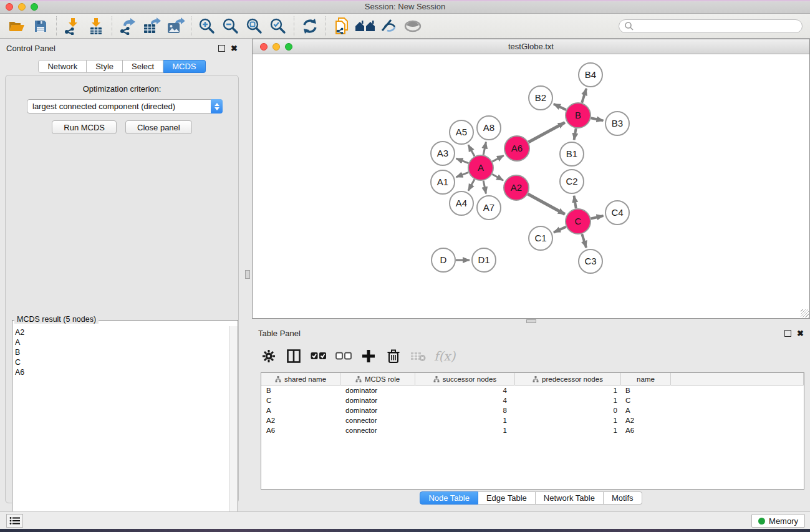 Image resolution: width=810 pixels, height=532 pixels. I want to click on open-file-button, so click(17, 26).